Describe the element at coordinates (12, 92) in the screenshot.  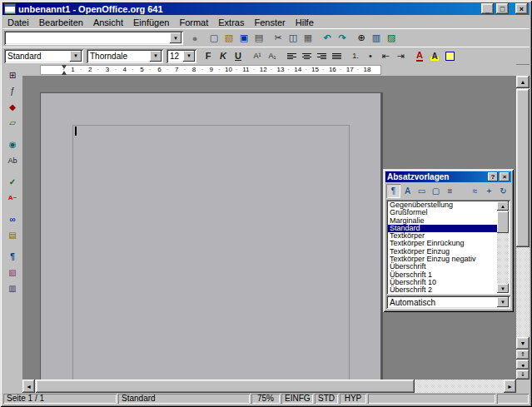
I see `insert-fields-button: ƒ` at that location.